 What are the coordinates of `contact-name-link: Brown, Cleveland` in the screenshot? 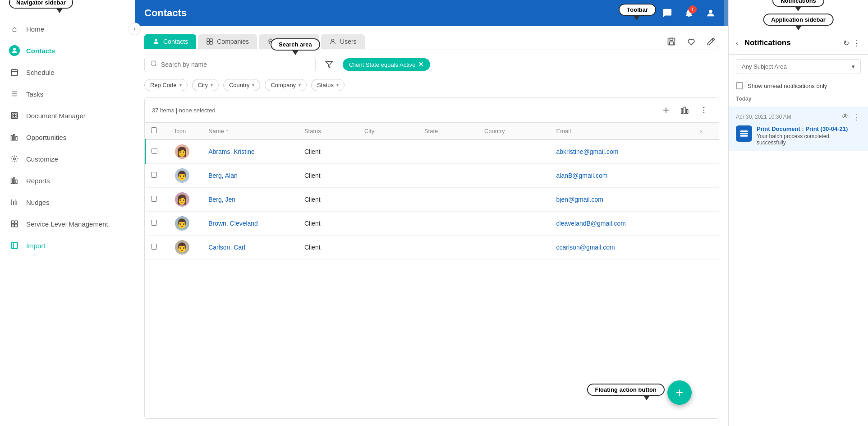 It's located at (233, 223).